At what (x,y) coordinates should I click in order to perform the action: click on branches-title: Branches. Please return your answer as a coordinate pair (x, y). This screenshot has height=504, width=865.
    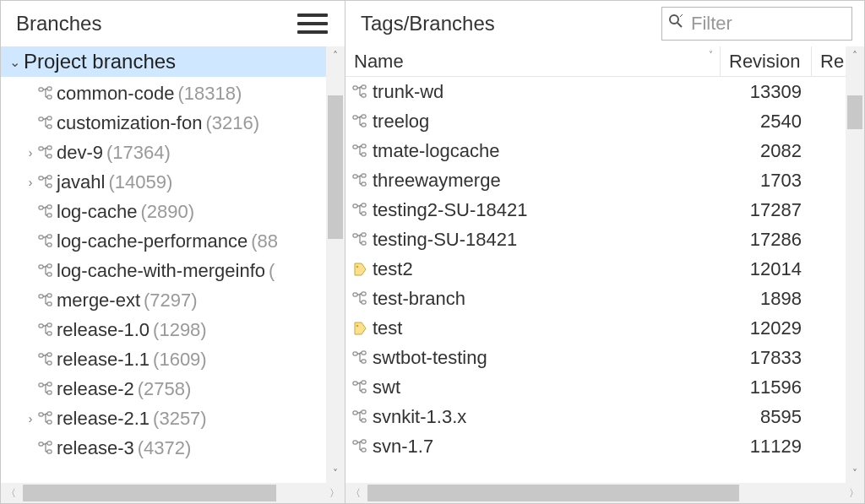
    Looking at the image, I should click on (59, 24).